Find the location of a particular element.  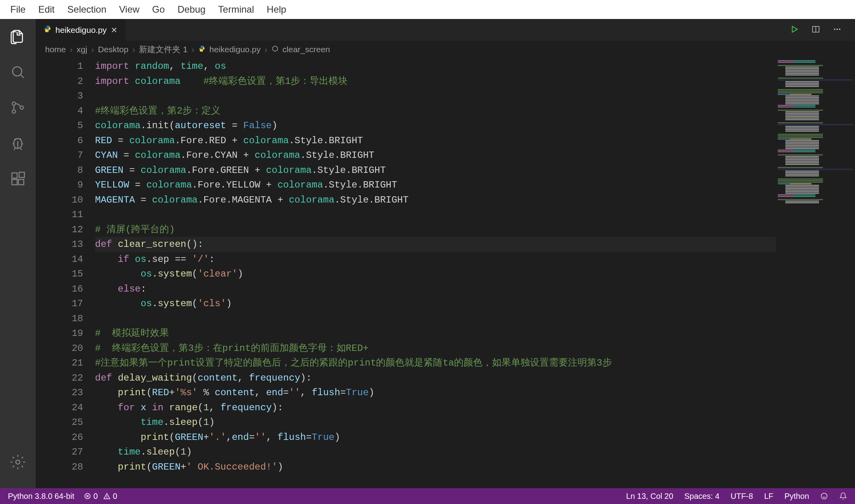

breadcrumb-folder: 新建文件夹 1 is located at coordinates (163, 49).